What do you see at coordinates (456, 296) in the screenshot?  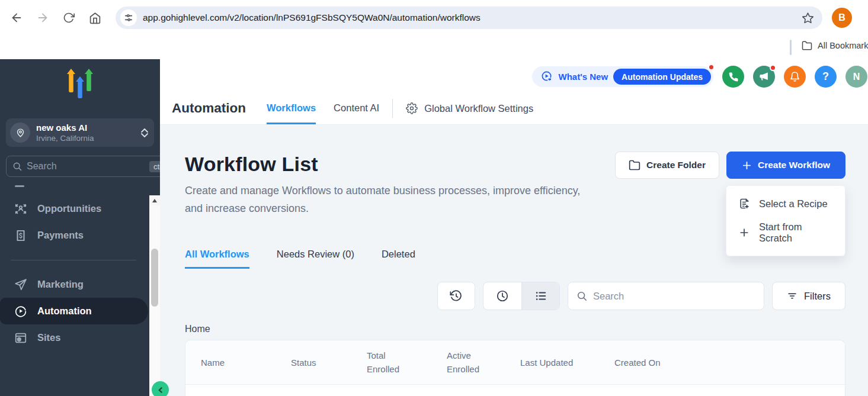 I see `history-icon` at bounding box center [456, 296].